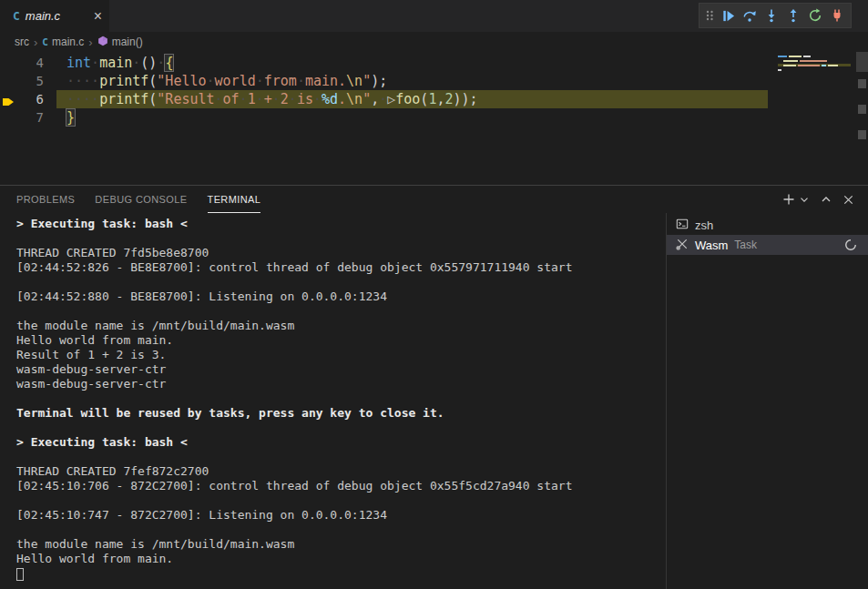  Describe the element at coordinates (341, 370) in the screenshot. I see `terminal-line: wasm-debug-server-ctr` at that location.